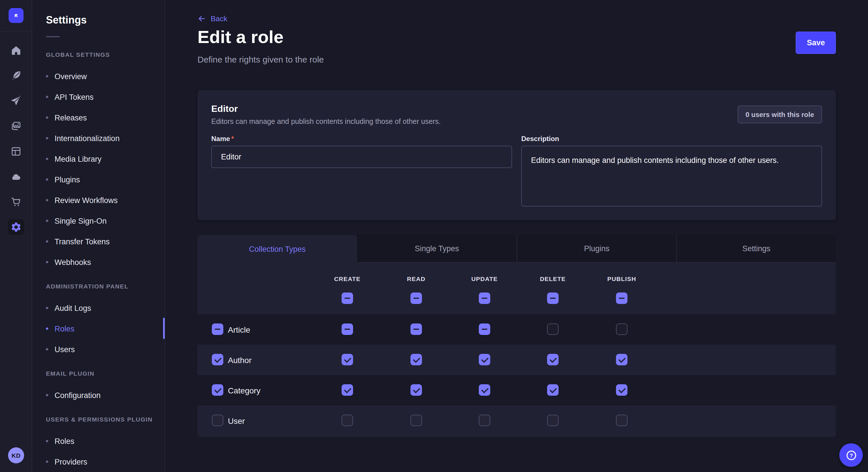 The height and width of the screenshot is (472, 868). What do you see at coordinates (347, 329) in the screenshot?
I see `article-create-checkbox` at bounding box center [347, 329].